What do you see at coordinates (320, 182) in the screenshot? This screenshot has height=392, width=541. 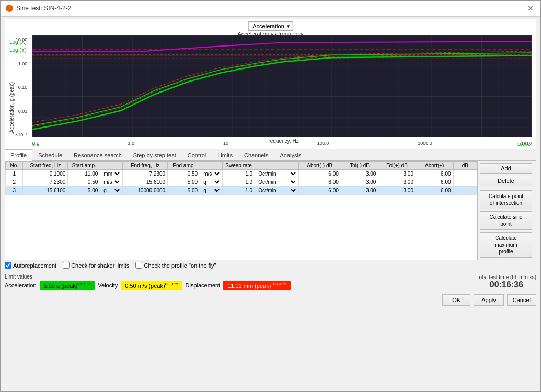 I see `row2-abort-minus` at bounding box center [320, 182].